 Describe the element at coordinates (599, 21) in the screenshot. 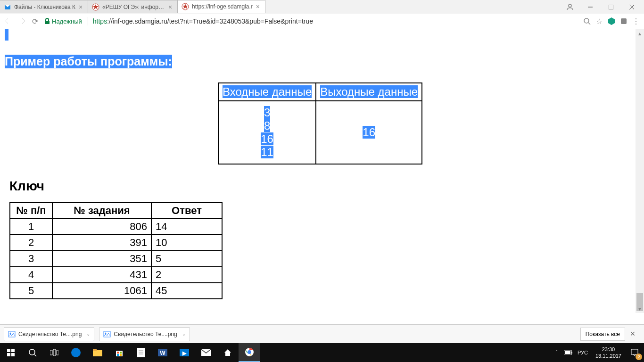

I see `bookmark-star-icon: ☆` at that location.